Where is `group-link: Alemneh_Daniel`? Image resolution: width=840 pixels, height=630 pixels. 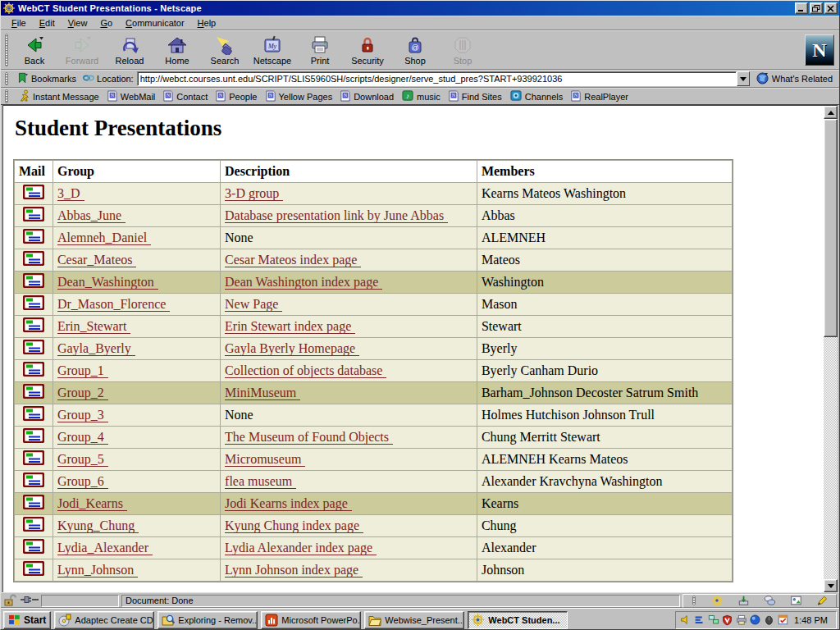
group-link: Alemneh_Daniel is located at coordinates (104, 238).